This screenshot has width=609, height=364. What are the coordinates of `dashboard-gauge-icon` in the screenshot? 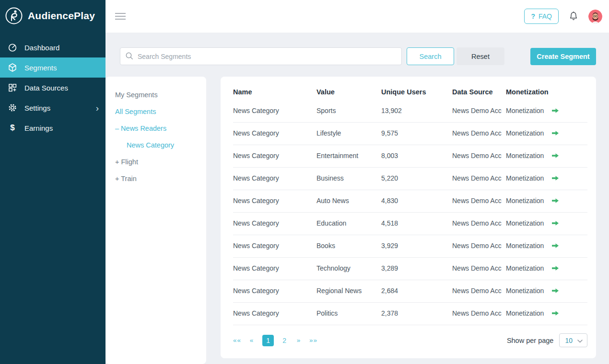 It's located at (12, 47).